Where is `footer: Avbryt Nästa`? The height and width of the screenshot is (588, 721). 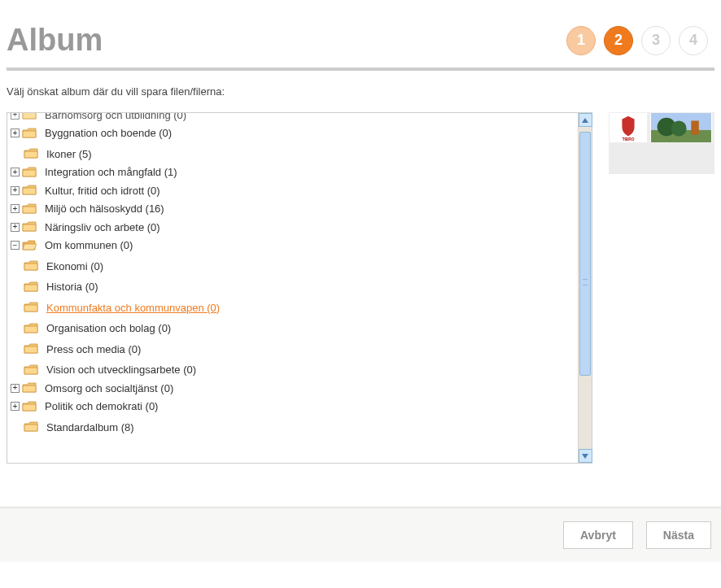 footer: Avbryt Nästa is located at coordinates (360, 534).